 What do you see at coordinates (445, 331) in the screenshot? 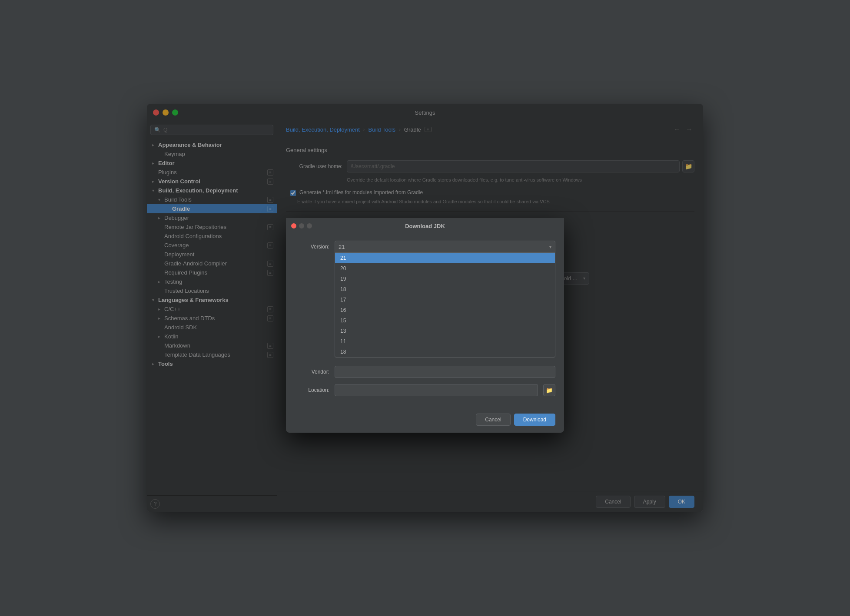
I see `version-option-13: 13` at bounding box center [445, 331].